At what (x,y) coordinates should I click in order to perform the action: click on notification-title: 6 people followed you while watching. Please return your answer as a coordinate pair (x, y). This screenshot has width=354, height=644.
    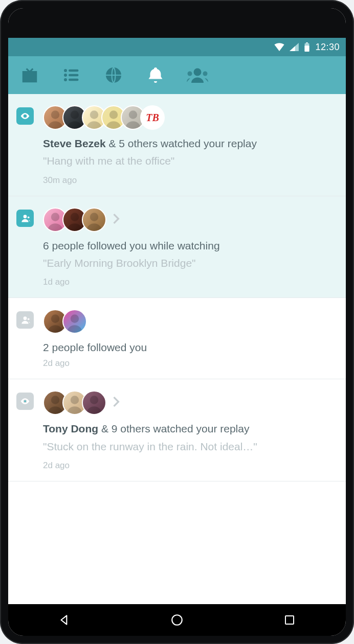
    Looking at the image, I should click on (190, 246).